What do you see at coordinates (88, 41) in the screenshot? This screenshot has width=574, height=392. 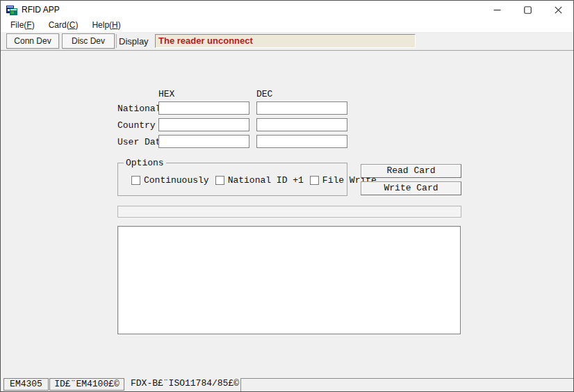 I see `disconnect-device-button: Disc Dev` at bounding box center [88, 41].